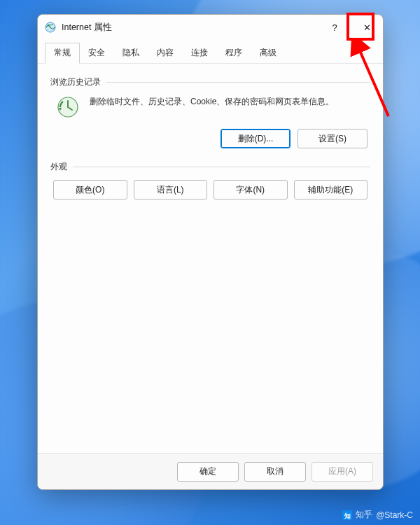  I want to click on tab-label: 安全, so click(97, 52).